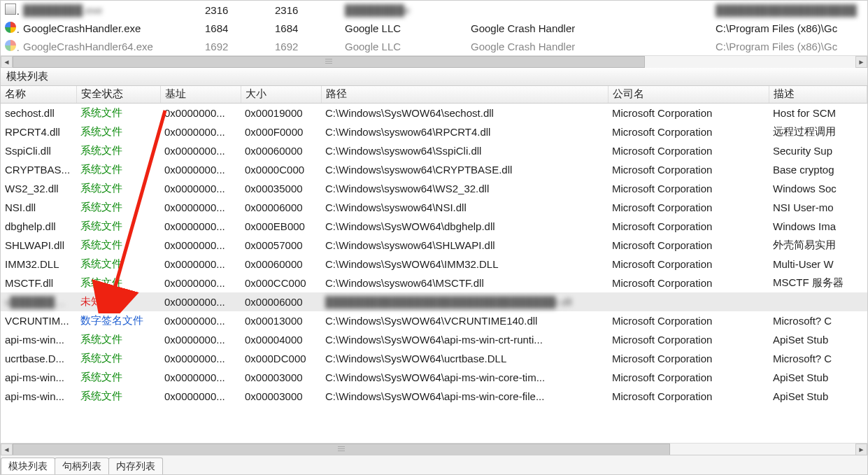 The image size is (868, 475). I want to click on module-row: CRYPTBAS...系统文件0x0000000...0x0000C000C:\…, so click(434, 169).